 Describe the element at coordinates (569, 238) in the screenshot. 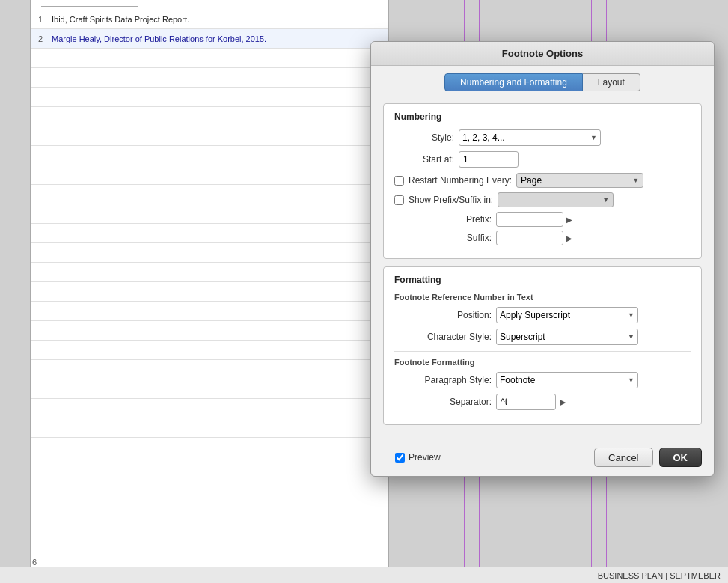

I see `suffix-arrow: ▶` at that location.